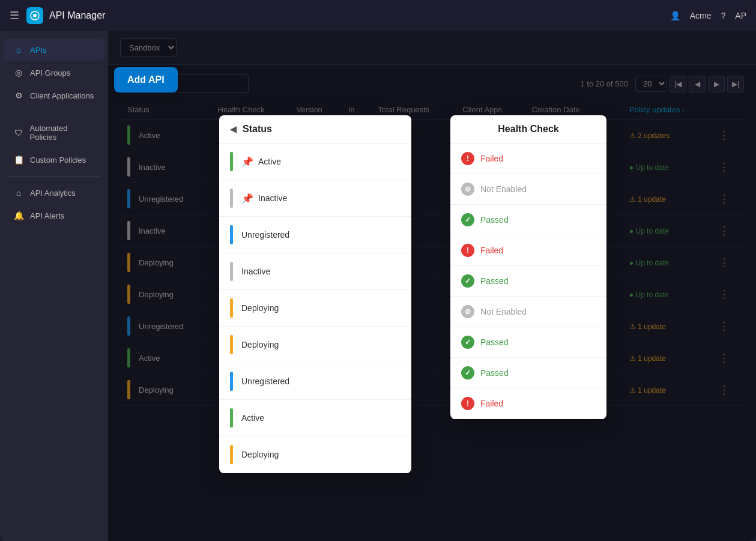  Describe the element at coordinates (675, 16) in the screenshot. I see `user-icon: 👤` at that location.